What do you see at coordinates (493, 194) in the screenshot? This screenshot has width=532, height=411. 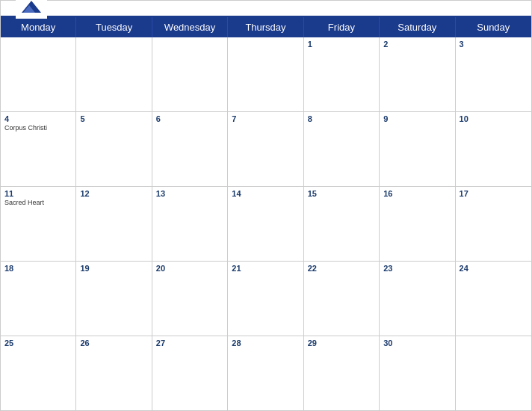 I see `day-number: 17` at bounding box center [493, 194].